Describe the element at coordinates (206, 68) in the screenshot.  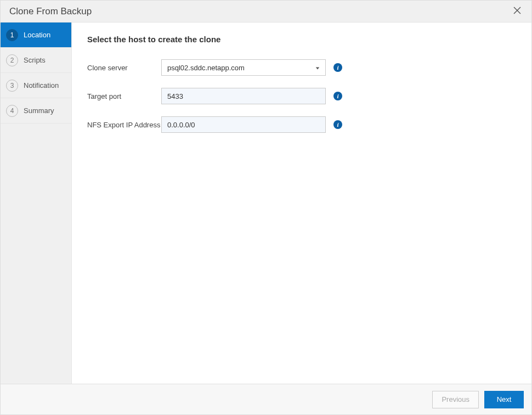
I see `clone-server-value: psql02.sddc.netapp.com` at that location.